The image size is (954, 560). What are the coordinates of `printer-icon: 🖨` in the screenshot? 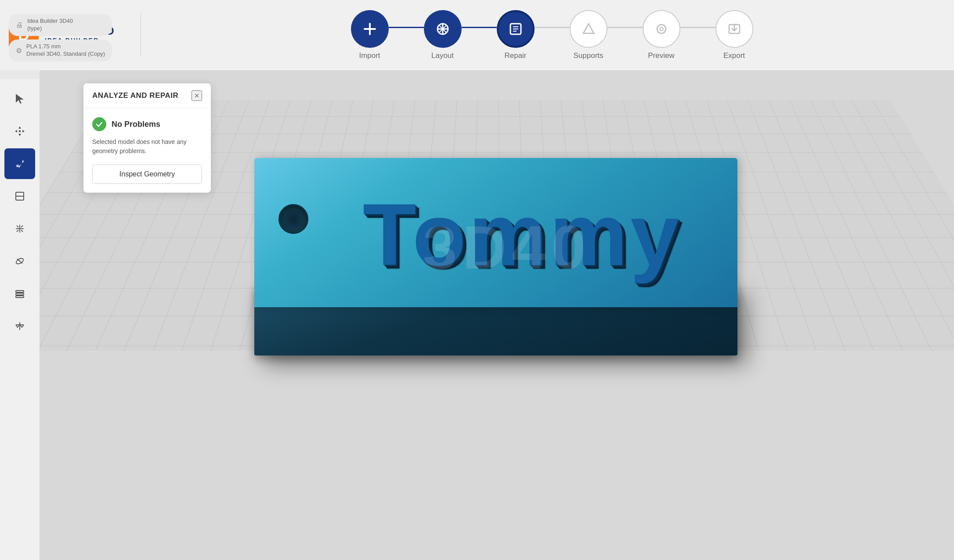 It's located at (19, 25).